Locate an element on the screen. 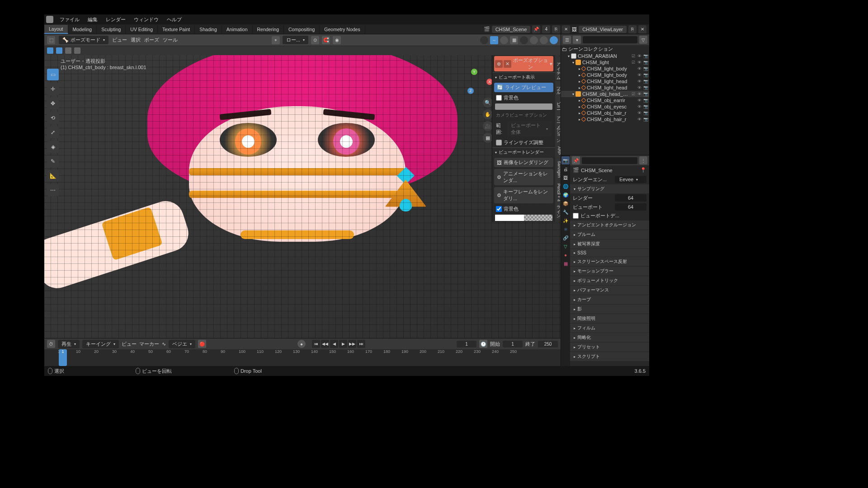 The width and height of the screenshot is (868, 488). ptab-particle: ✨ is located at coordinates (566, 221).